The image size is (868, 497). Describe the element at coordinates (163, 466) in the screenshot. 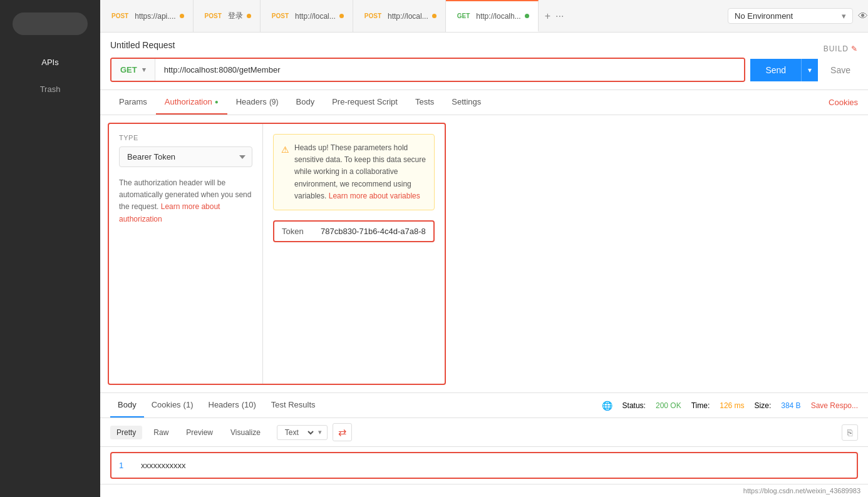

I see `response-value: xxxxxxxxxxx` at that location.